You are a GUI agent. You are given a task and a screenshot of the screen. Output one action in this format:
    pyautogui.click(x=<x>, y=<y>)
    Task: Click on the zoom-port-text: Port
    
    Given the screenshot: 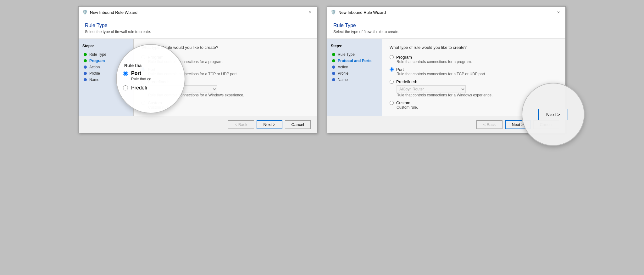 What is the action you would take?
    pyautogui.click(x=136, y=73)
    